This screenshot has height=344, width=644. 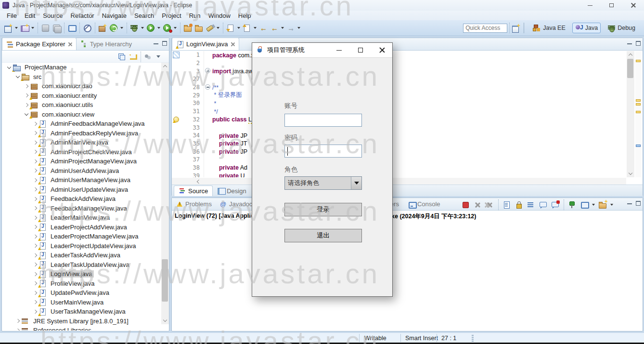 I want to click on new-console-dropdown-icon, so click(x=612, y=205).